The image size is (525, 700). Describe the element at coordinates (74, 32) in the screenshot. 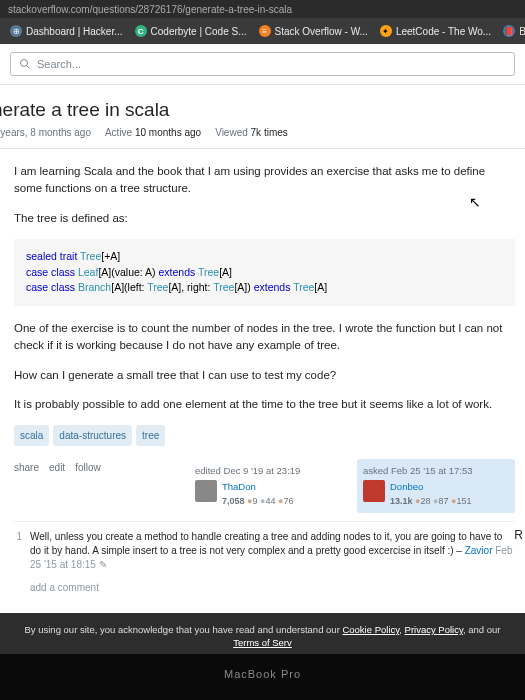

I see `bookmark-label: Dashboard | Hacker...` at that location.